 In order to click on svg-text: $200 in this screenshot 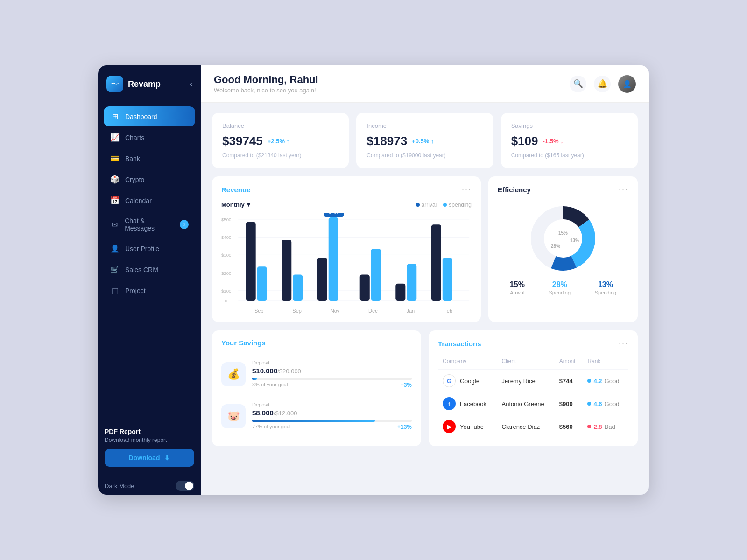, I will do `click(226, 273)`.